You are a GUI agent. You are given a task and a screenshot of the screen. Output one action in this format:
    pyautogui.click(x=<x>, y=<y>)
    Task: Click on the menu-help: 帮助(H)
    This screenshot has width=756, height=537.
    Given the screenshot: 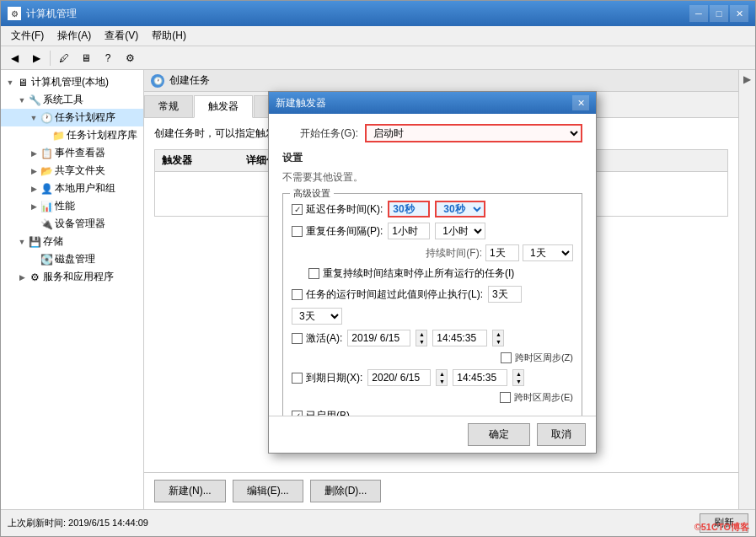 What is the action you would take?
    pyautogui.click(x=169, y=35)
    